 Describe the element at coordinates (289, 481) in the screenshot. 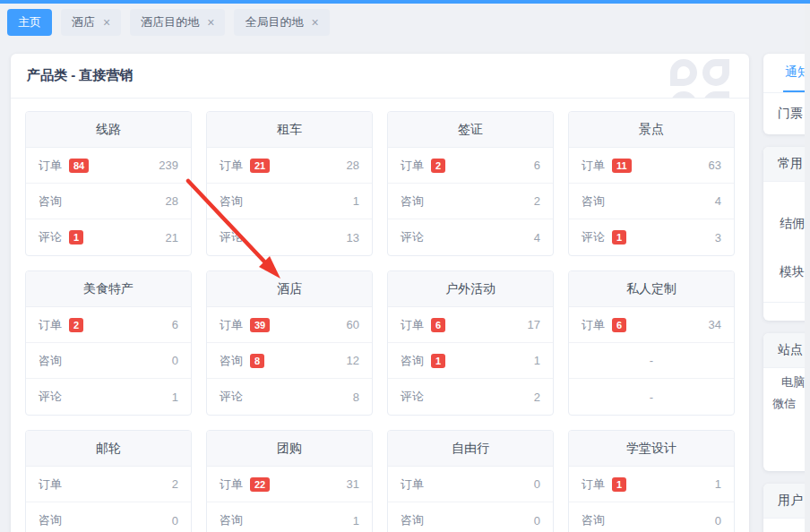

I see `product-card: 团购订单2231咨询1` at that location.